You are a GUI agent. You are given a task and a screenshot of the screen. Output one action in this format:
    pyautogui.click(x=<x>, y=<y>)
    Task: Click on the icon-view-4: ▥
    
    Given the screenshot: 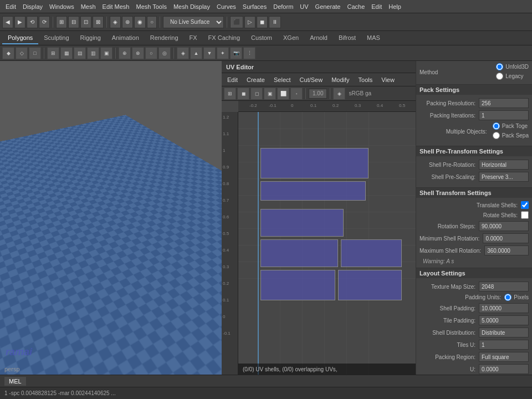 What is the action you would take?
    pyautogui.click(x=93, y=53)
    